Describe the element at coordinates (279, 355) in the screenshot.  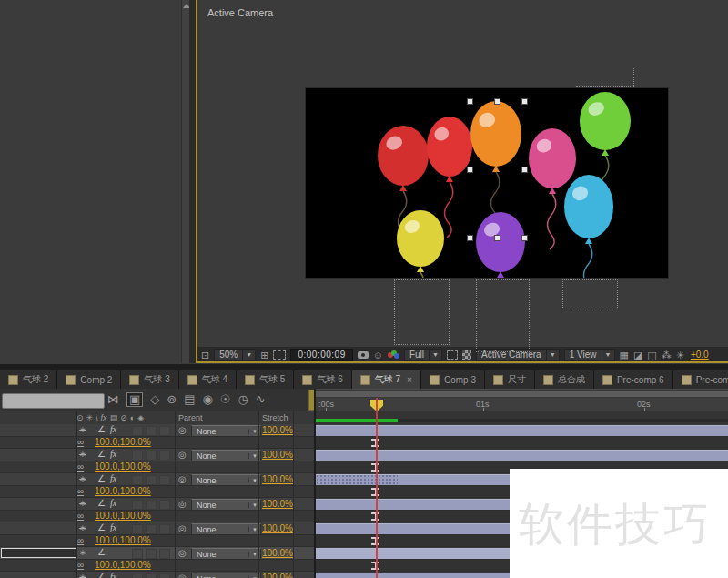
I see `mask-visibility-icon` at that location.